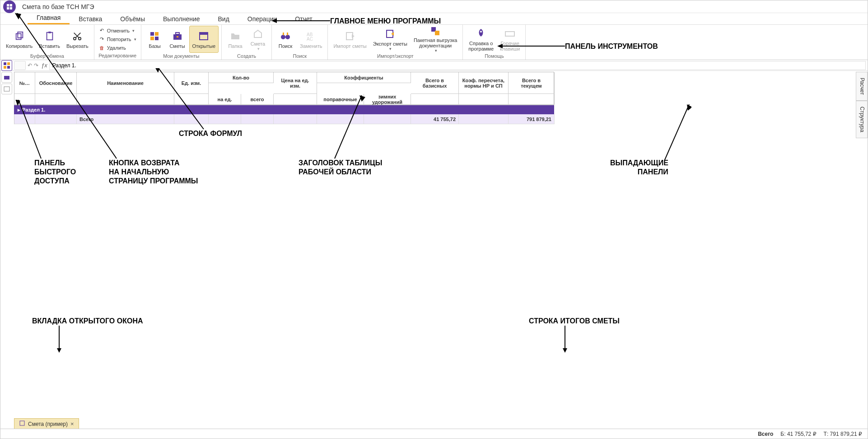 The height and width of the screenshot is (439, 868). Describe the element at coordinates (78, 39) in the screenshot. I see `cut-button: Вырезать` at that location.